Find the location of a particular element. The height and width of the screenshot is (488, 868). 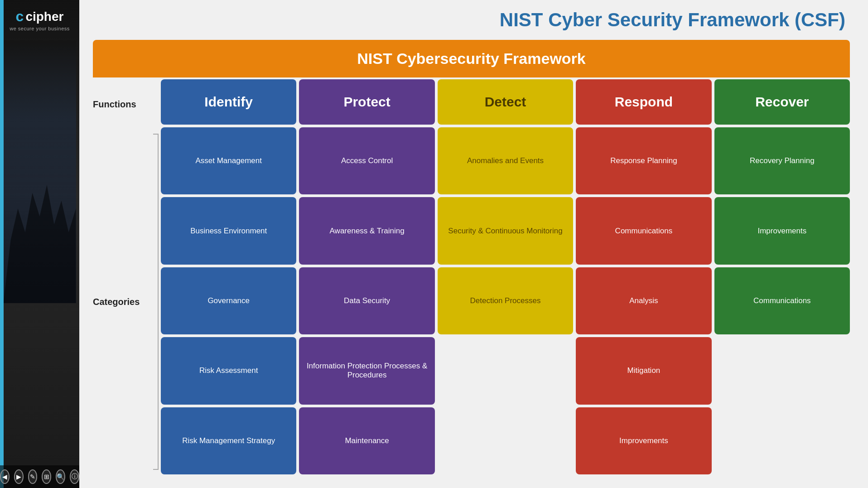

col-protect: Protect Access Control Awareness & Train… is located at coordinates (367, 277).